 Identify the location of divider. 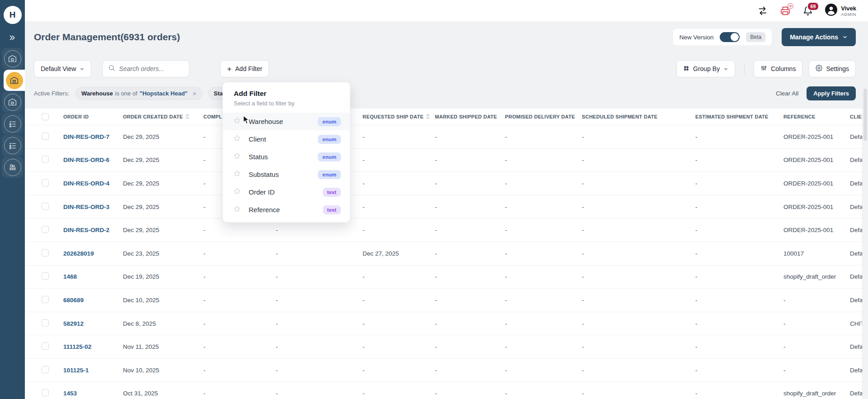
(744, 69).